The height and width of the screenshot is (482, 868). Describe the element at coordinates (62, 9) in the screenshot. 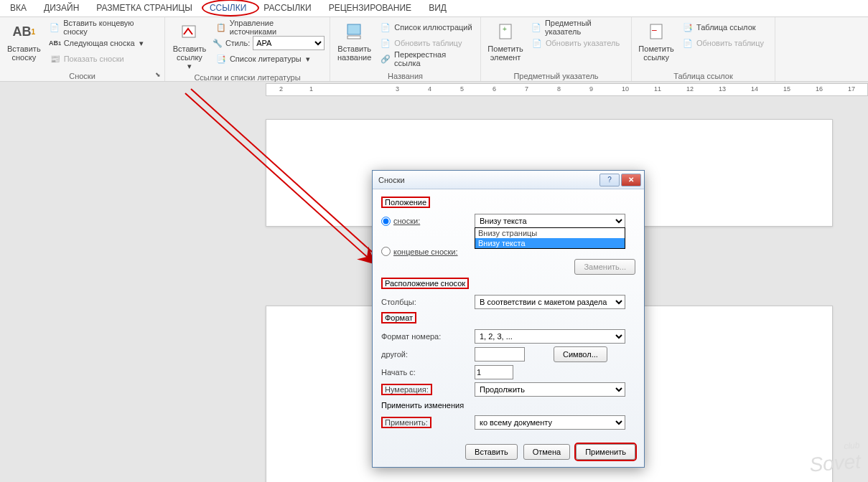

I see `tab-design: ДИЗАЙН` at that location.